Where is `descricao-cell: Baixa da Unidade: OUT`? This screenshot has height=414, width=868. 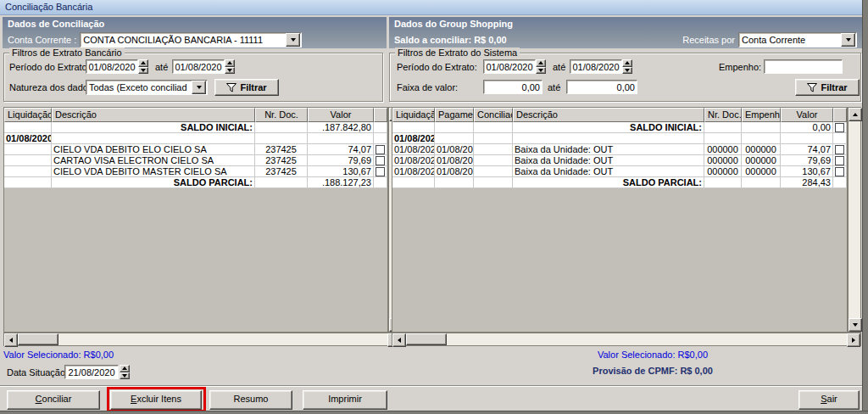
descricao-cell: Baixa da Unidade: OUT is located at coordinates (609, 171).